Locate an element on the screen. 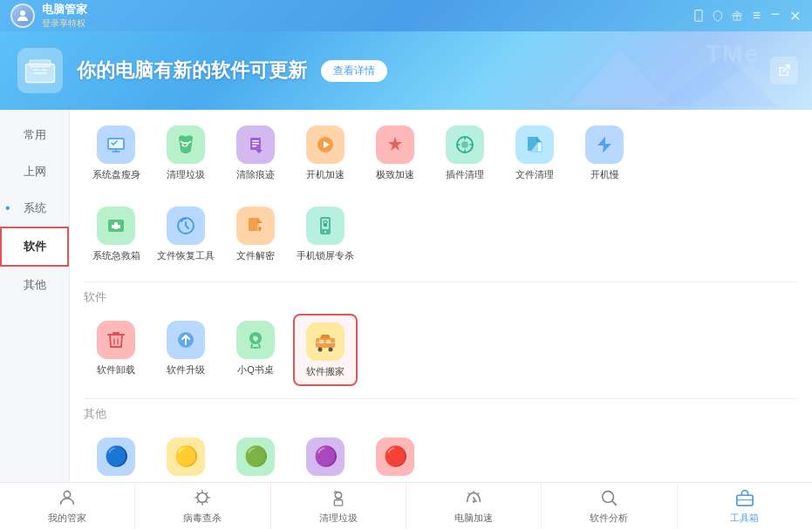  icon-item-emergency: 系统急救箱 is located at coordinates (116, 234).